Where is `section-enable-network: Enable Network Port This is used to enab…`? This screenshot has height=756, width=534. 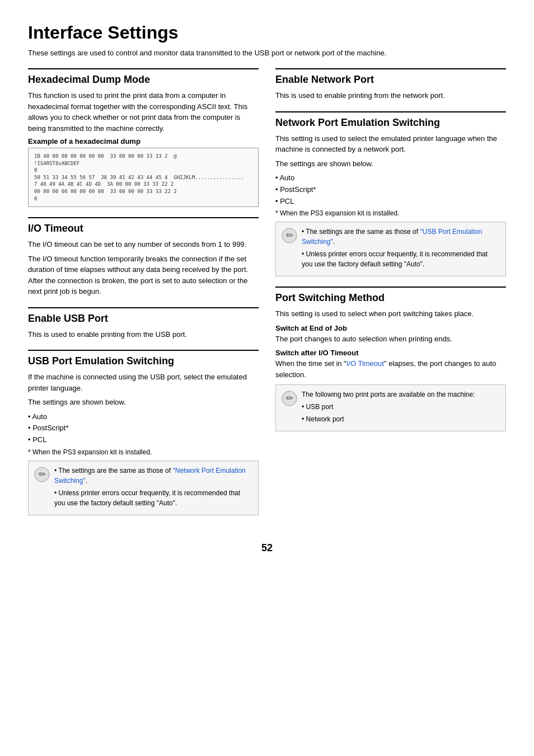
section-enable-network: Enable Network Port This is used to enab… is located at coordinates (391, 85).